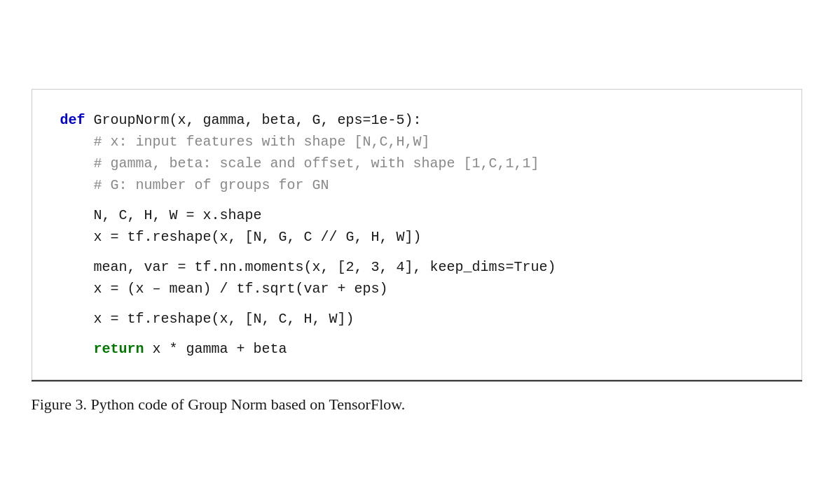 The height and width of the screenshot is (504, 833). What do you see at coordinates (417, 349) in the screenshot?
I see `return-line: return x * gamma + beta` at bounding box center [417, 349].